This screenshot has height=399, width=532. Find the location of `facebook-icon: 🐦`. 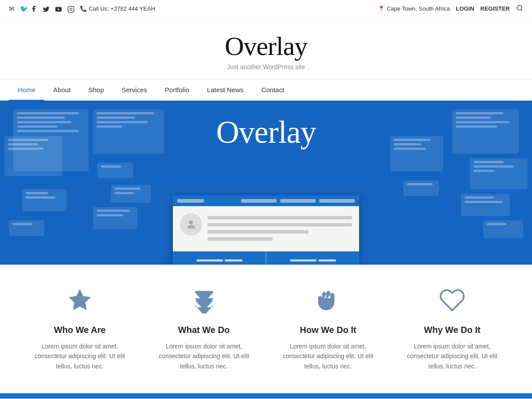

facebook-icon: 🐦 is located at coordinates (28, 9).